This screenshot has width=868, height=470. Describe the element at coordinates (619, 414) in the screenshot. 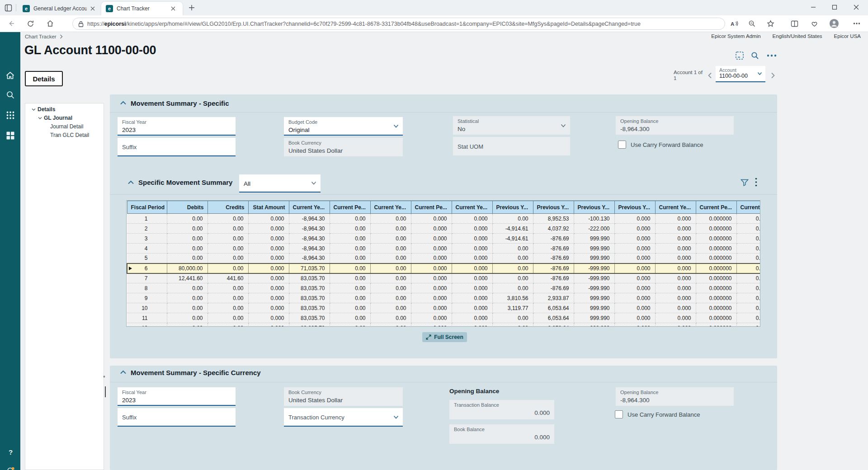

I see `use-carry-forward-checkbox` at that location.